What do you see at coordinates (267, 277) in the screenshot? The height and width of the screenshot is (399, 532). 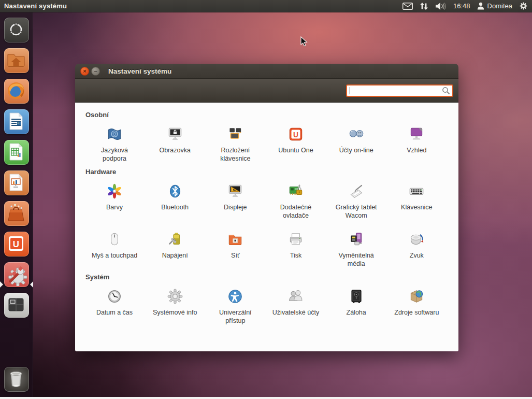 I see `section-title-system: Systém` at bounding box center [267, 277].